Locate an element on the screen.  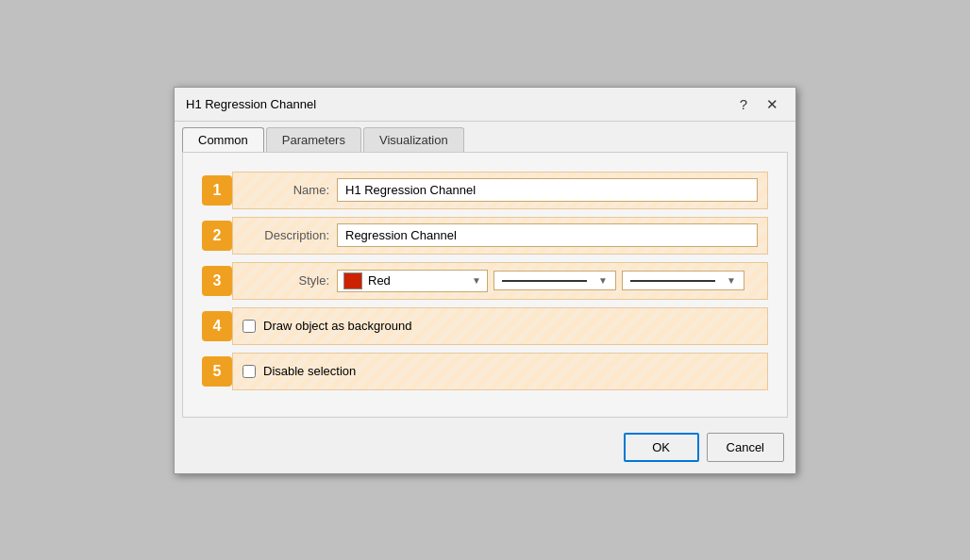
row-background: 4 Draw object as background is located at coordinates (485, 326).